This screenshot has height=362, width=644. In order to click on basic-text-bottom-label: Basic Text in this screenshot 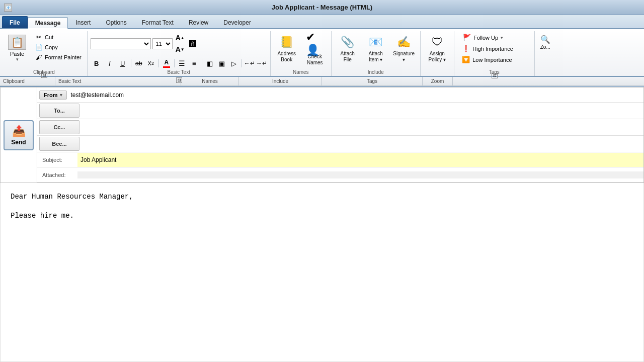, I will do `click(118, 81)`.